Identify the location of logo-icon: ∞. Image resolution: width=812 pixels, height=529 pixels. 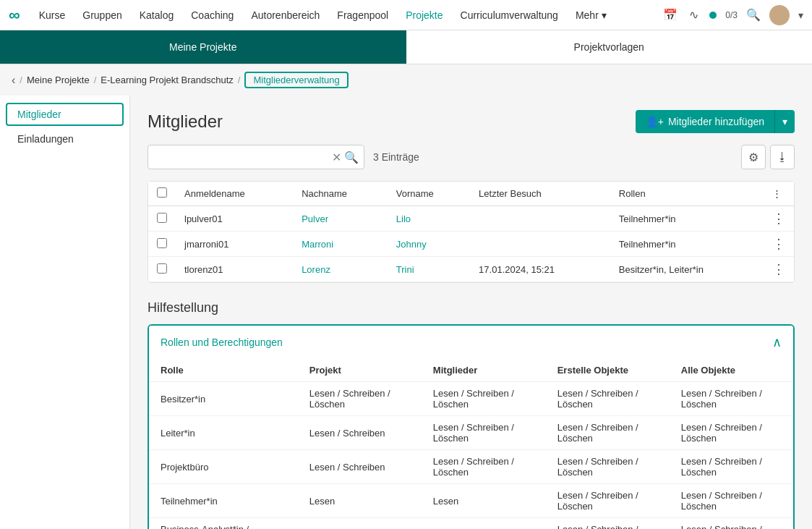
(14, 15).